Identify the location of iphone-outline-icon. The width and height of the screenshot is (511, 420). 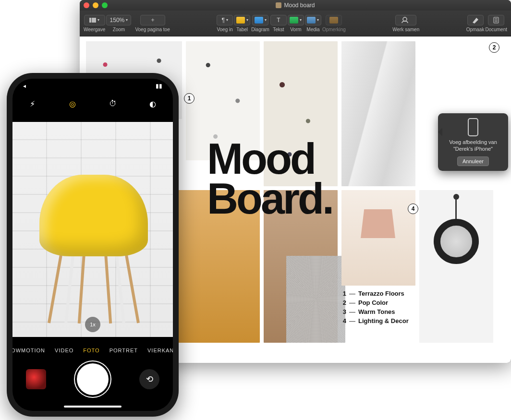
(473, 127).